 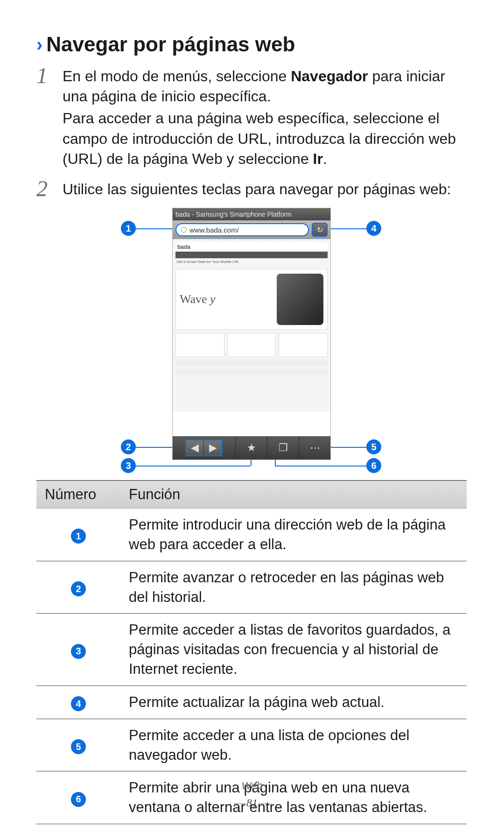 What do you see at coordinates (374, 228) in the screenshot?
I see `callout-marker-4: 4` at bounding box center [374, 228].